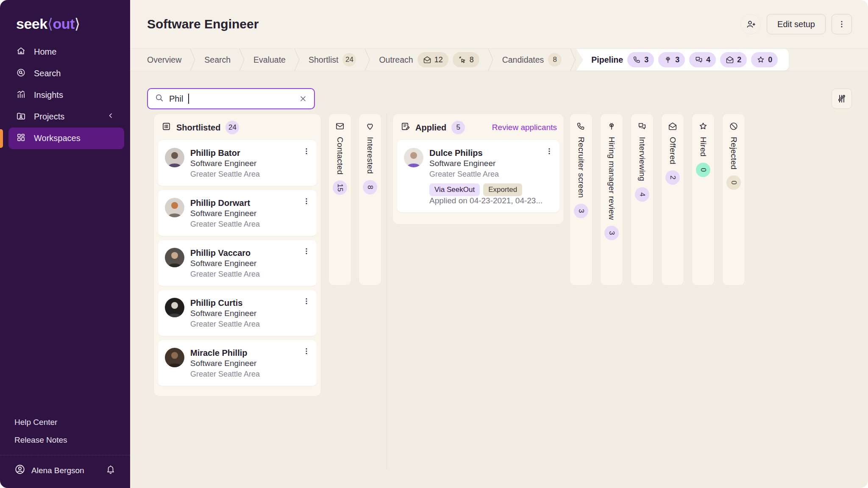  What do you see at coordinates (303, 99) in the screenshot?
I see `clear-search-icon` at bounding box center [303, 99].